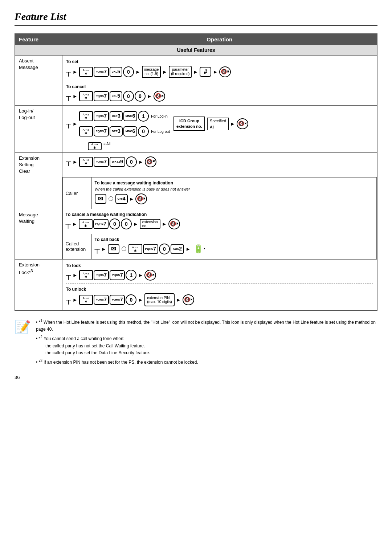  I want to click on def3-logout: DEF3, so click(116, 131).